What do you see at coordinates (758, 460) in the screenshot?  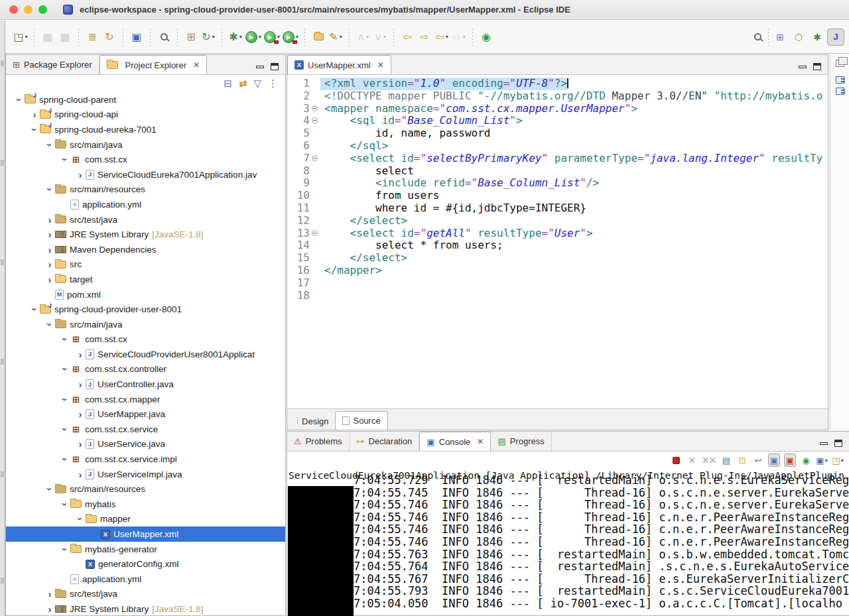 I see `word-wrap-icon: ↩` at bounding box center [758, 460].